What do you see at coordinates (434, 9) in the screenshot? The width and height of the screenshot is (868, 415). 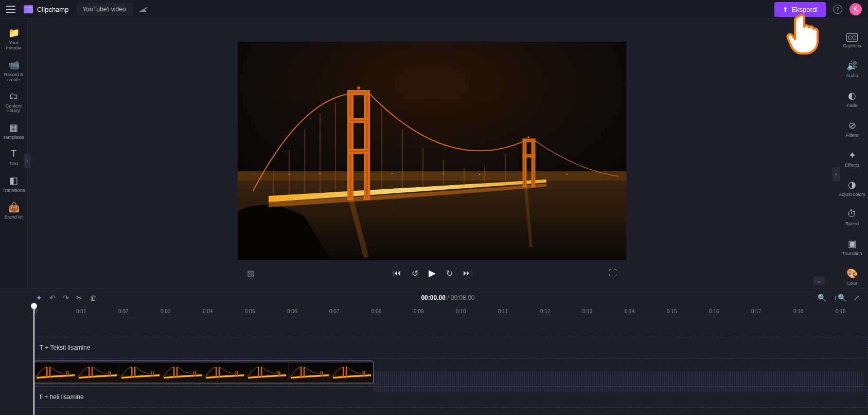 I see `top-bar: Clipchamp ☁ ⬆ Ekspordi ? K` at bounding box center [434, 9].